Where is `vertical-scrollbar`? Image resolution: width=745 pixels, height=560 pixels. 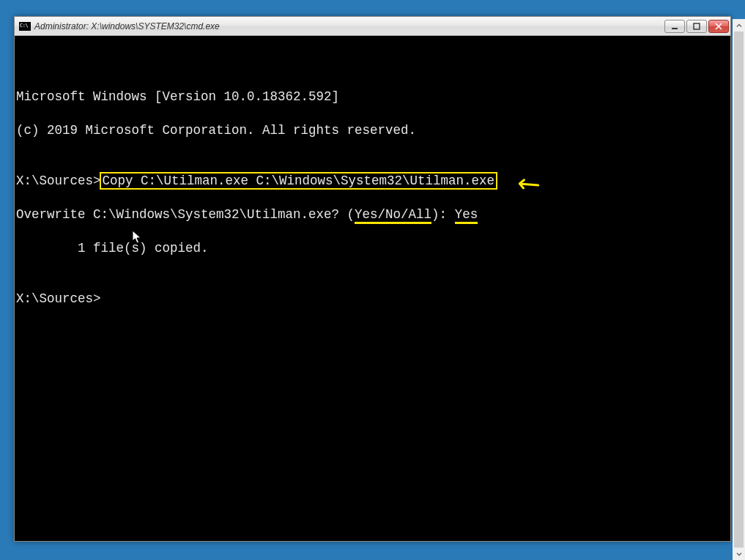 vertical-scrollbar is located at coordinates (738, 290).